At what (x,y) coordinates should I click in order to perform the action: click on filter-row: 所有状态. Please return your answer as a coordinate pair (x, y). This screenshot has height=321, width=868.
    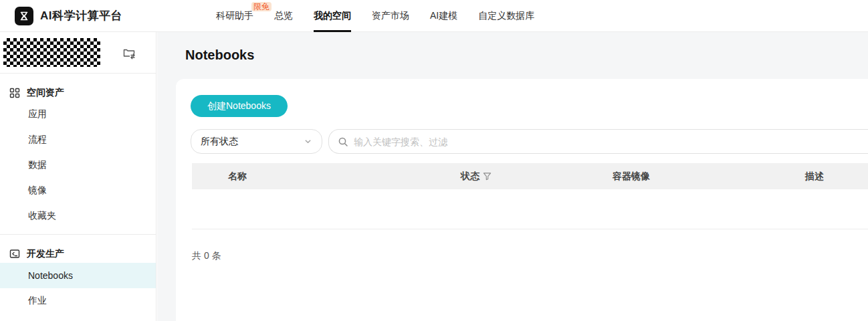
    Looking at the image, I should click on (530, 142).